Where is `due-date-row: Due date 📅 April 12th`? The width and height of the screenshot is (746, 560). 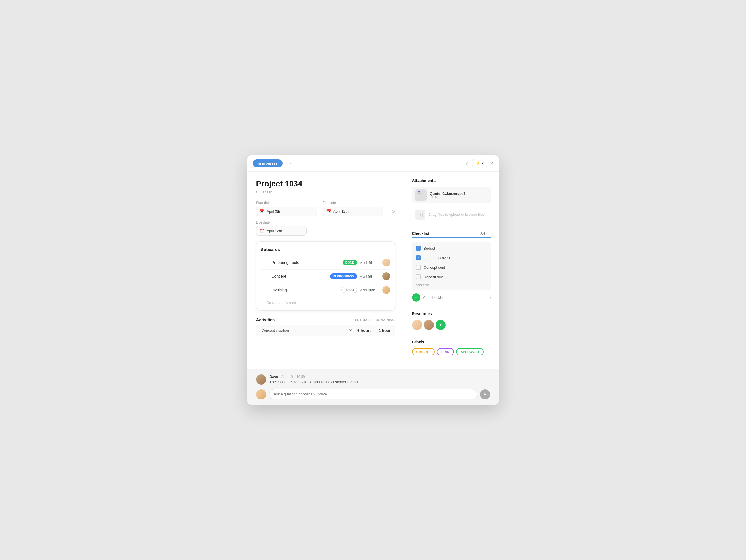 due-date-row: Due date 📅 April 12th is located at coordinates (326, 228).